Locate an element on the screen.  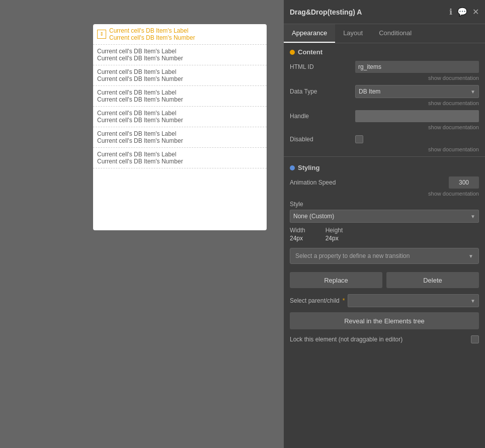
content-section-header: Content is located at coordinates (384, 51).